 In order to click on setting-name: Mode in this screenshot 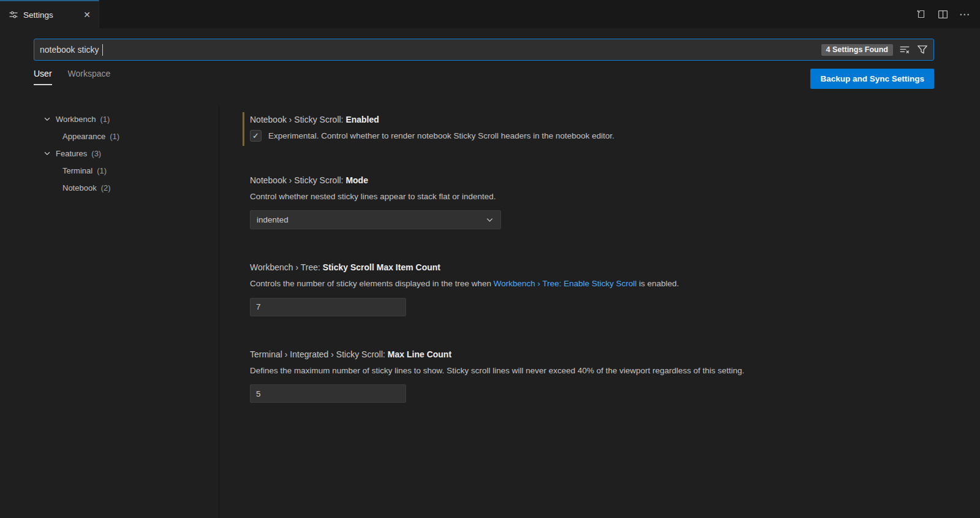, I will do `click(356, 180)`.